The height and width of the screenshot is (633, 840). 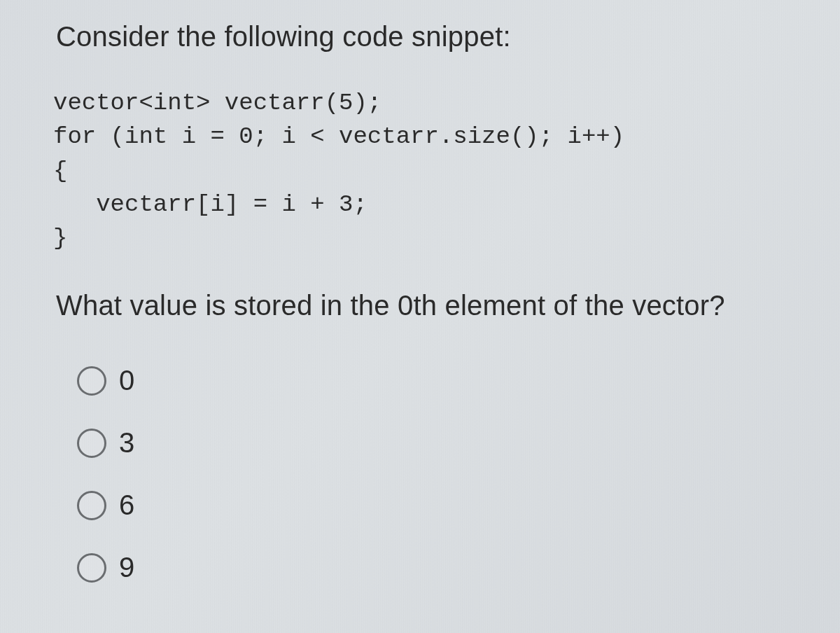 I want to click on option-2: 6, so click(x=430, y=506).